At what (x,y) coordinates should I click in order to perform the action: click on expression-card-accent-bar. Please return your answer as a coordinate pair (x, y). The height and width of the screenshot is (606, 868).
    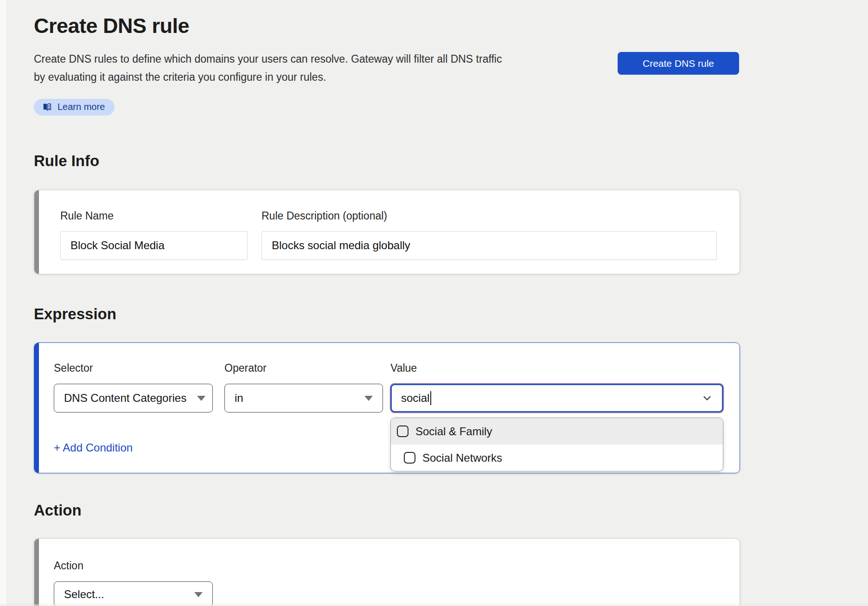
    Looking at the image, I should click on (37, 408).